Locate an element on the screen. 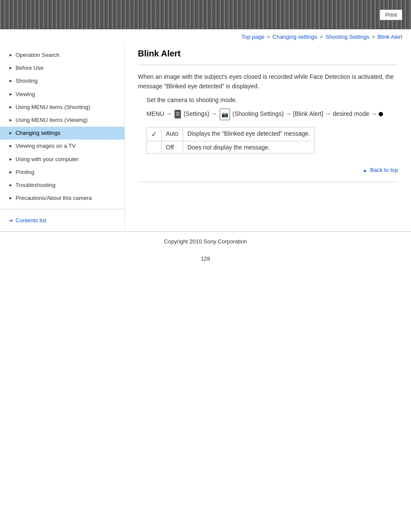  breadcrumb-blink-alert: Blink Alert is located at coordinates (390, 37).